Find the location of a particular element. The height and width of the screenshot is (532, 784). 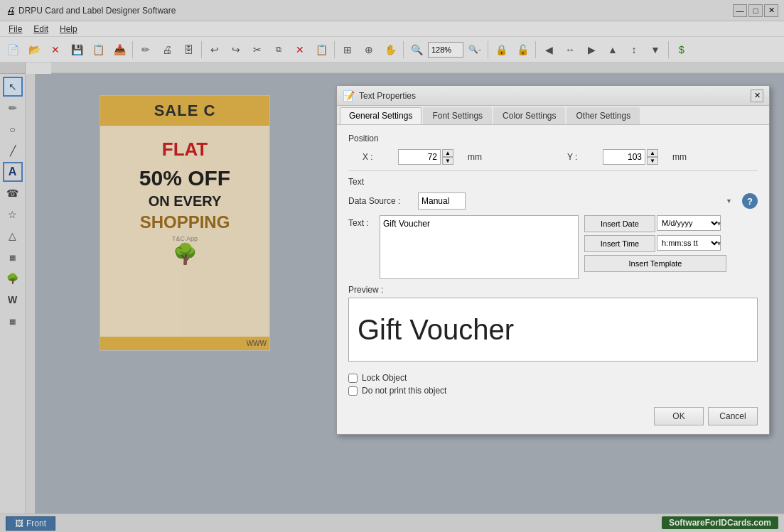

text-section-label: Text is located at coordinates (553, 182).